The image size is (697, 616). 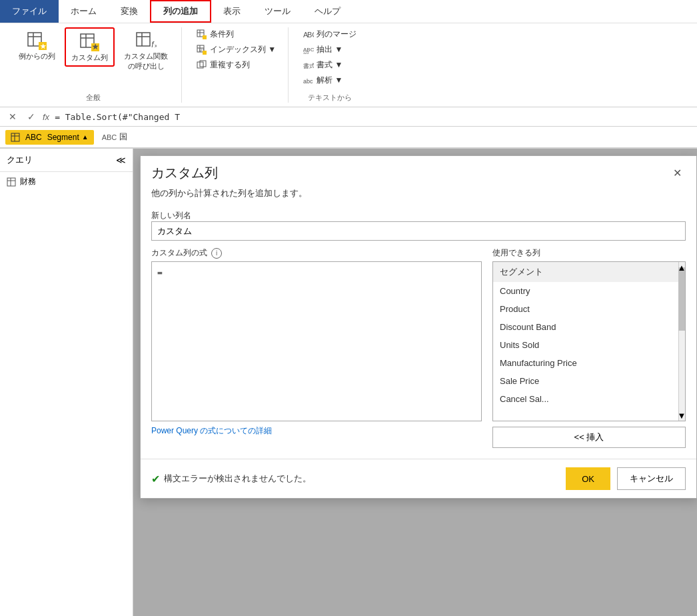 I want to click on formula-bar: ✕ ✓ fx = Table.Sort(#"Changed T, so click(x=348, y=117).